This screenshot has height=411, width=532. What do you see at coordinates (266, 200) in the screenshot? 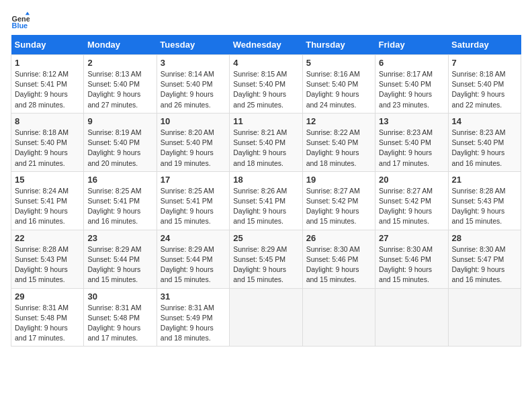
I see `calendar-cell: 18Sunrise: 8:26 AMSunset: 5:41 PMDayligh…` at bounding box center [266, 200].